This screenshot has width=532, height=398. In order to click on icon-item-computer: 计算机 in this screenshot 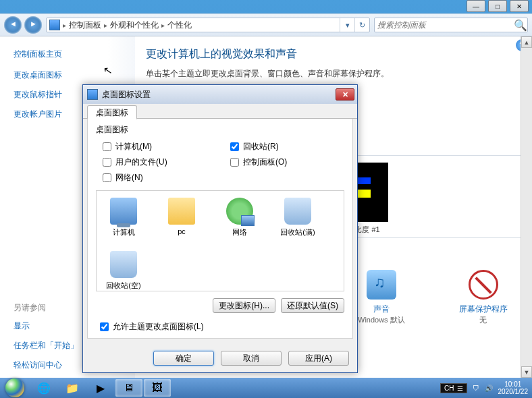, I will do `click(124, 217)`.